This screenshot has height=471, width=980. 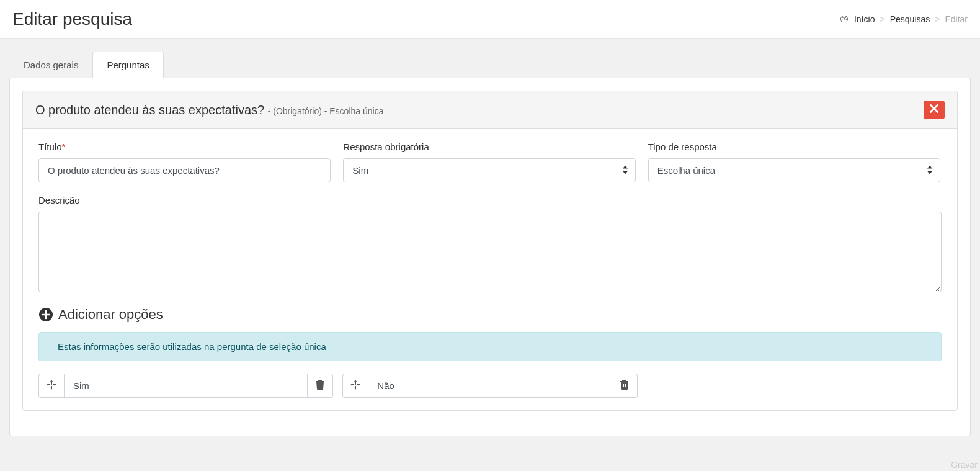 What do you see at coordinates (903, 19) in the screenshot?
I see `breadcrumb: Início > Pesquisas > Editar` at bounding box center [903, 19].